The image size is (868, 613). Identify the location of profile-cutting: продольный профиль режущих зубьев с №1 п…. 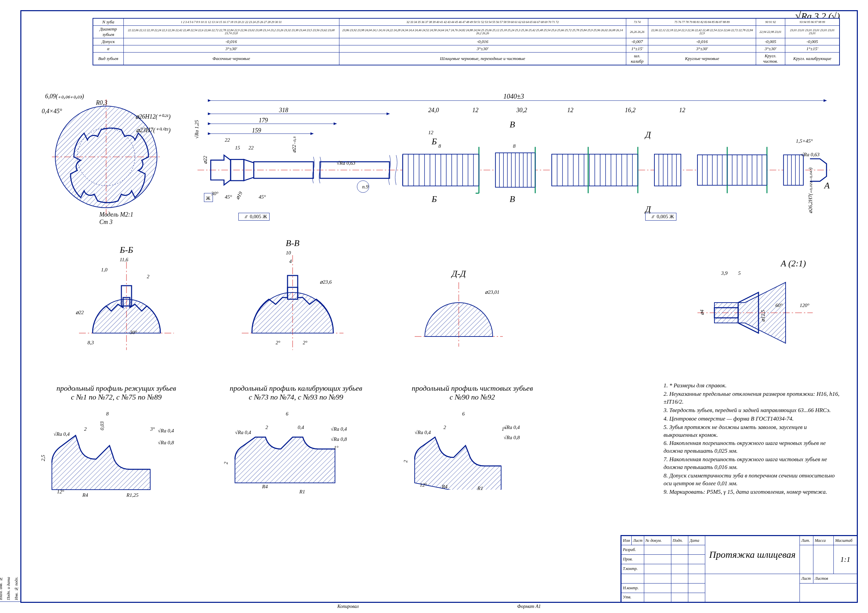
(116, 448).